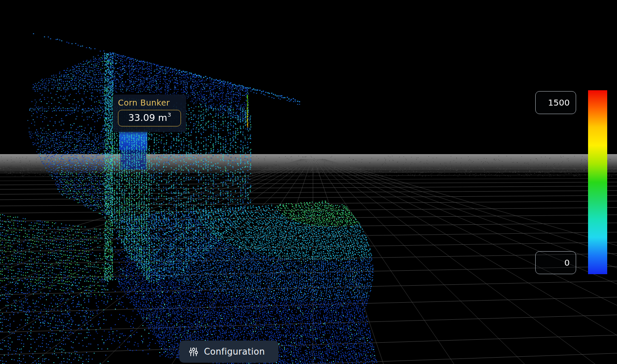 This screenshot has width=617, height=364. What do you see at coordinates (598, 182) in the screenshot?
I see `height-colorbar` at bounding box center [598, 182].